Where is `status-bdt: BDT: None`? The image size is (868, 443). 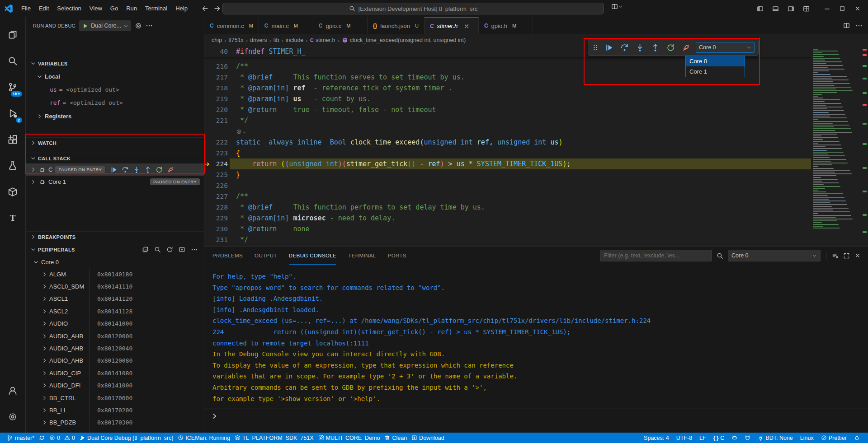
status-bdt: BDT: None is located at coordinates (775, 438).